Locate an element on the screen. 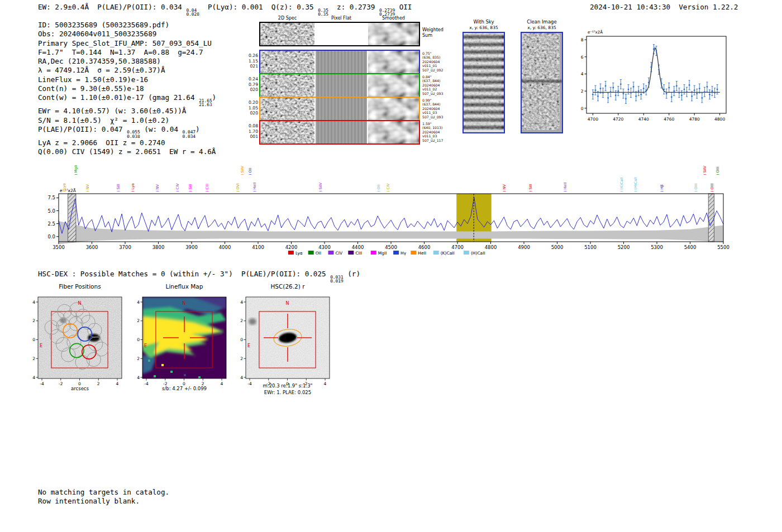 The height and width of the screenshot is (532, 782). text-segment: ) is located at coordinates (214, 97).